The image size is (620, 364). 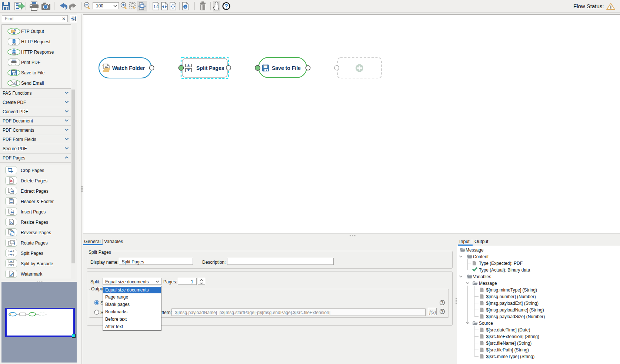 I want to click on svg-text: $[msg.payloadExt] (String), so click(x=513, y=303).